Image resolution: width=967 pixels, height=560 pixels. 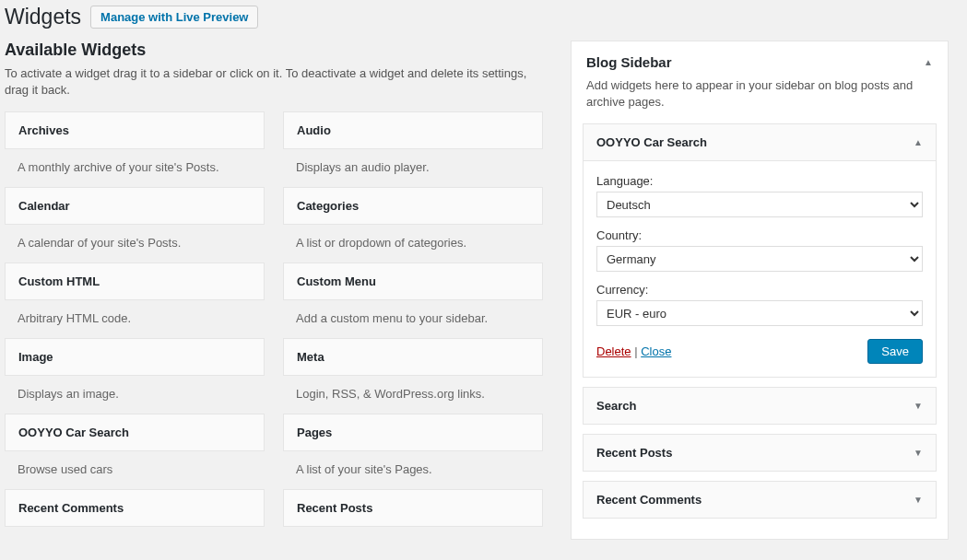 I want to click on close-link: Close, so click(x=656, y=352).